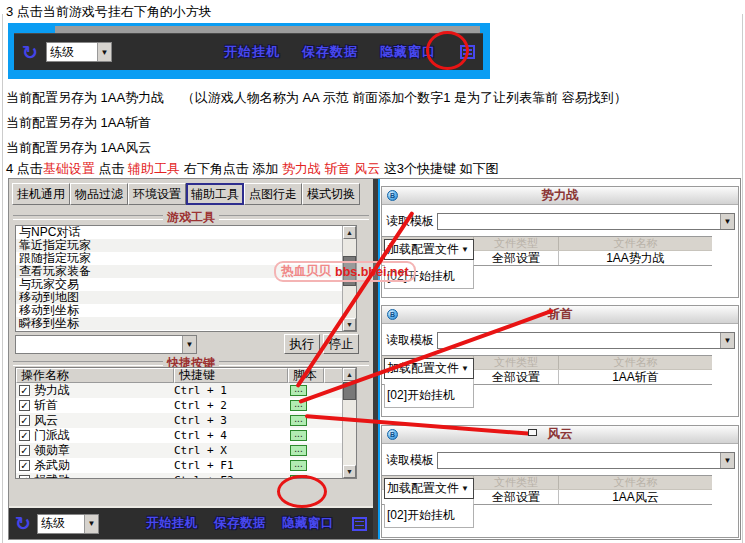 This screenshot has width=745, height=543. I want to click on annotation-line-endpoint, so click(532, 432).